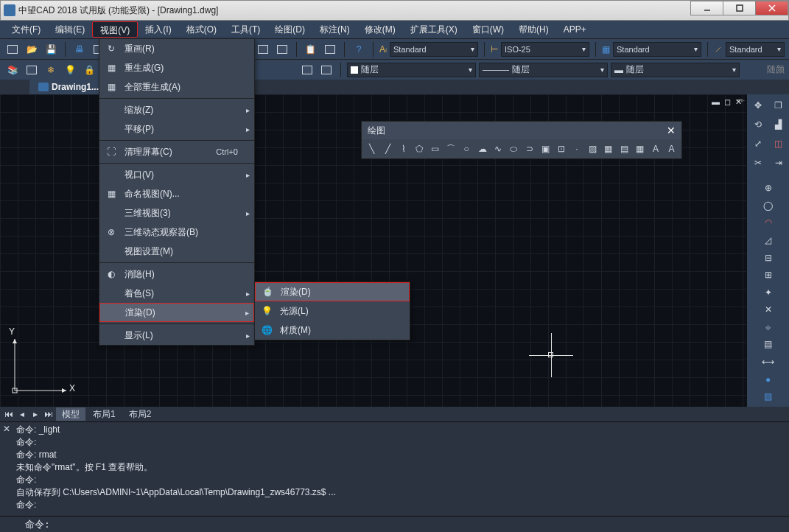  What do you see at coordinates (545, 49) in the screenshot?
I see `dim-style-combo: ISO-25` at bounding box center [545, 49].